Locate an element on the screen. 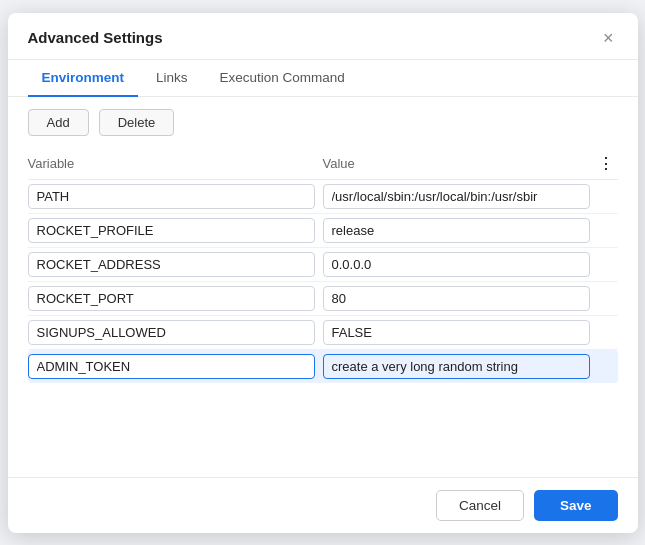  tab-bar: Environment Links Execution Command is located at coordinates (323, 78).